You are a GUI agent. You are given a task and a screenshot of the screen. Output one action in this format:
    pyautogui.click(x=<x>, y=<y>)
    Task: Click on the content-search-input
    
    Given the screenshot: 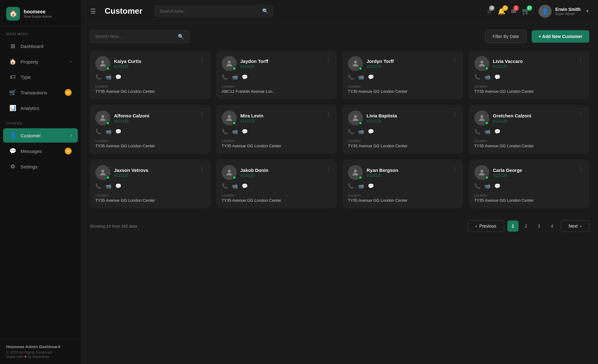 What is the action you would take?
    pyautogui.click(x=135, y=36)
    